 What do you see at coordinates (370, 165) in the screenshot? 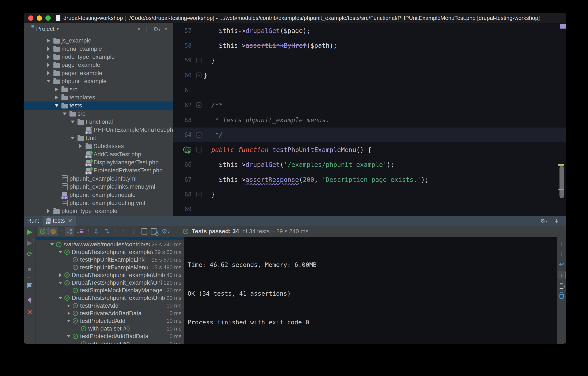
I see `editor-line: 66 $this->drupalGet('/examples/phpunit-e…` at bounding box center [370, 165].